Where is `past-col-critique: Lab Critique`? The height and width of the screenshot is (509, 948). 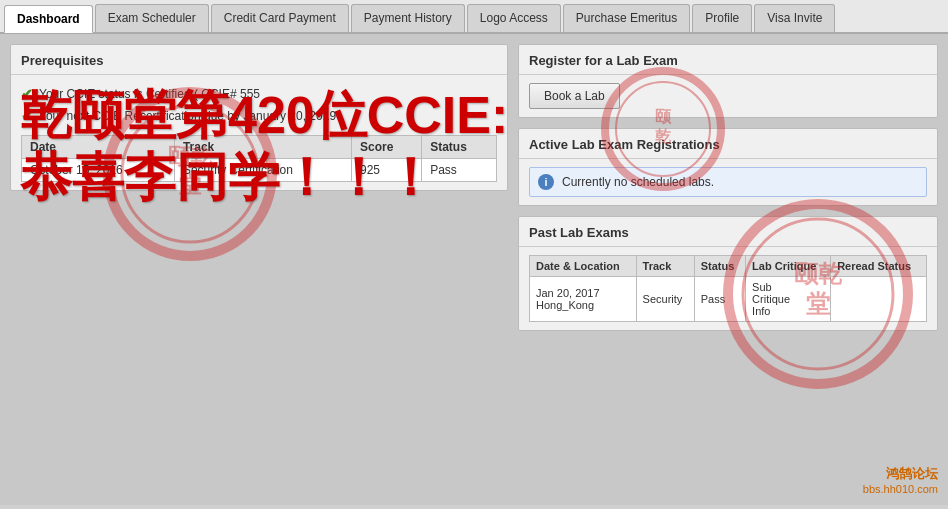
past-col-critique: Lab Critique is located at coordinates (788, 266).